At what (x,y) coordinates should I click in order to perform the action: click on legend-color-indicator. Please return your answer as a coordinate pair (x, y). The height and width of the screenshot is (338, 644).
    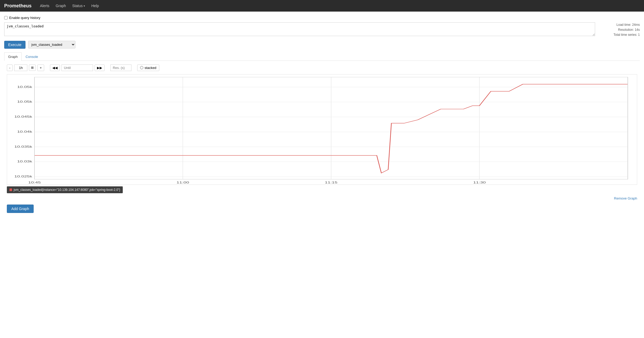
    Looking at the image, I should click on (11, 190).